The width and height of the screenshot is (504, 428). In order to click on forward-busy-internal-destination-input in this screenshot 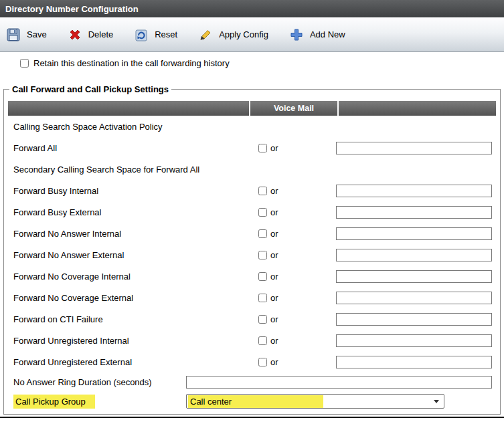, I will do `click(414, 191)`.